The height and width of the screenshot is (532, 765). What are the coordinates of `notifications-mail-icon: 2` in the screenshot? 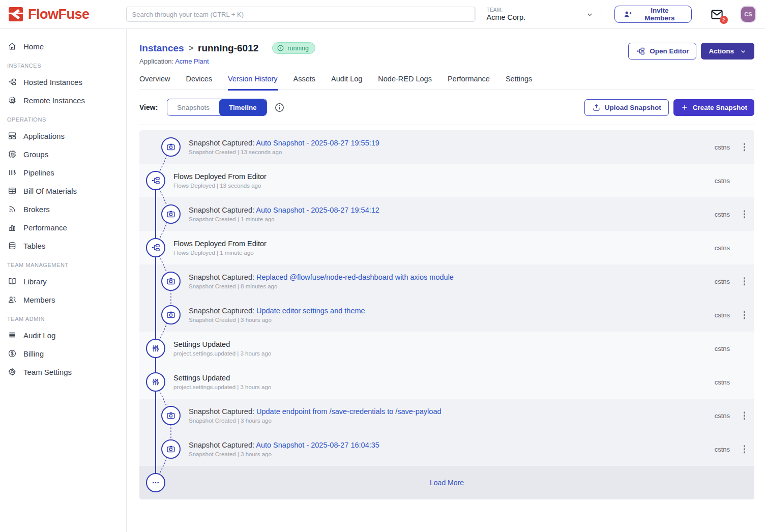 It's located at (717, 14).